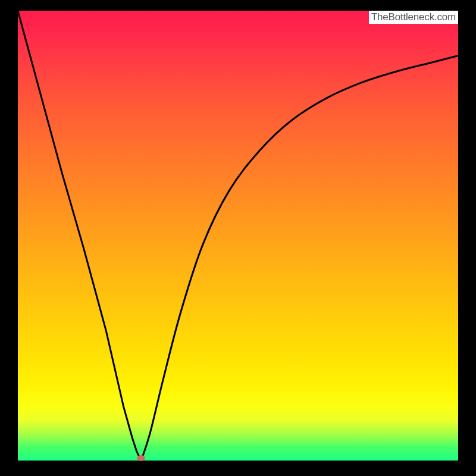 This screenshot has width=476, height=476. Describe the element at coordinates (141, 458) in the screenshot. I see `minimum-marker` at that location.